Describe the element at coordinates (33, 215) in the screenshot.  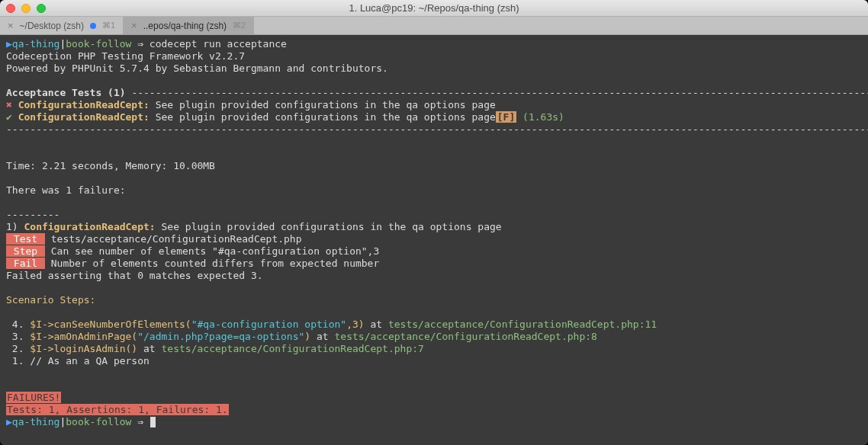
I see `dashes: ---------` at that location.